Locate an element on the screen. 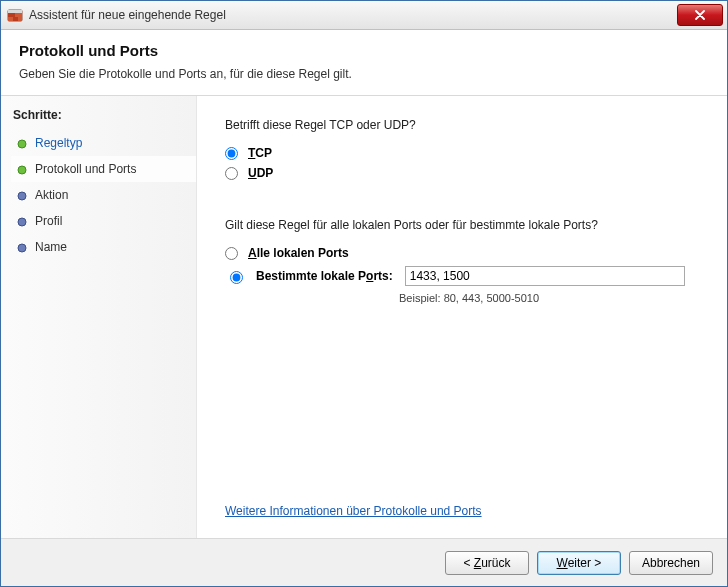  step-profil: Profil is located at coordinates (104, 221).